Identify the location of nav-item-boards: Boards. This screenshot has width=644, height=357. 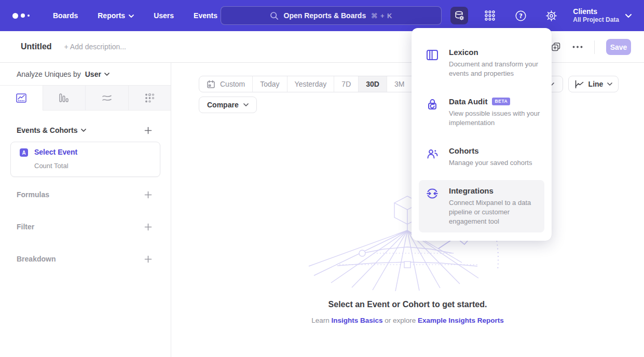
(65, 16).